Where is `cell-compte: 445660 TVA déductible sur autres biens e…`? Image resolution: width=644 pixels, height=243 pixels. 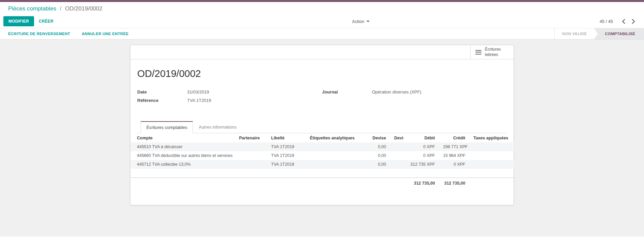
cell-compte: 445660 TVA déductible sur autres biens e… is located at coordinates (183, 156).